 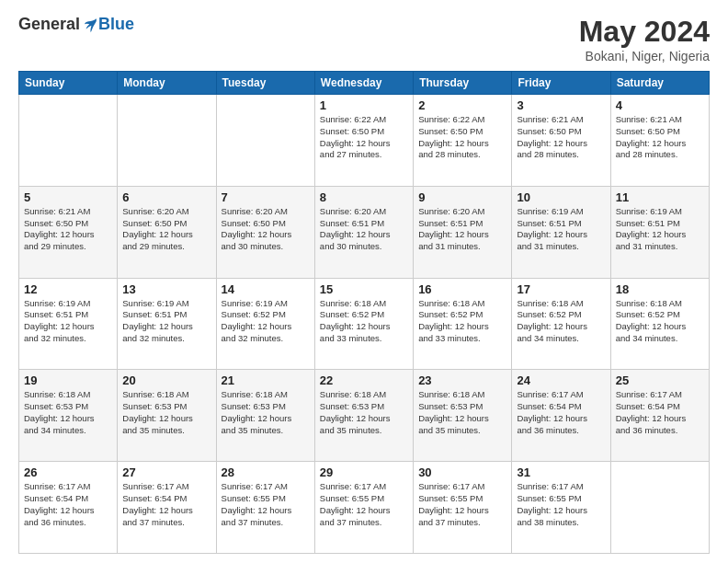 What do you see at coordinates (167, 508) in the screenshot?
I see `day-cell: 27Sunrise: 6:17 AMSunset: 6:54 PMDayligh…` at bounding box center [167, 508].